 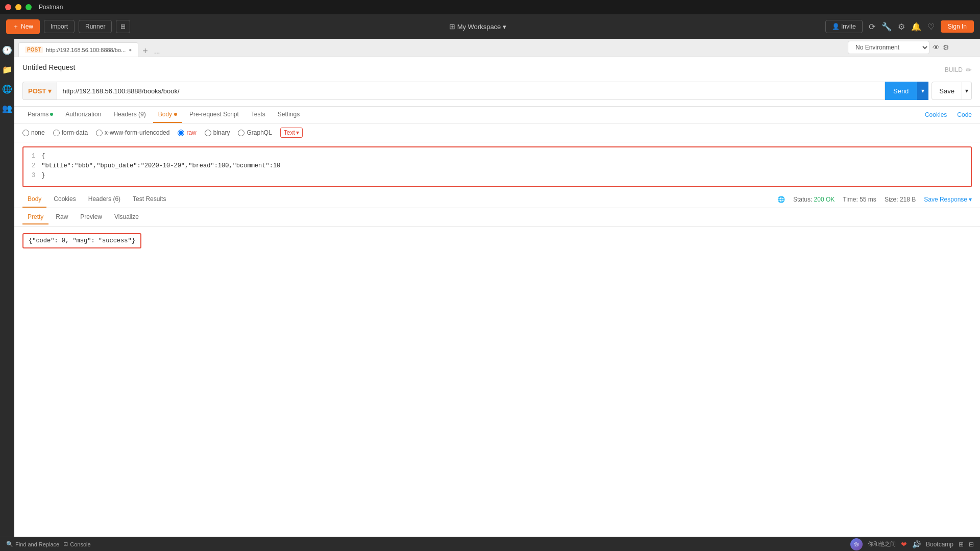 I want to click on sidebar-item-history: 🕐, so click(x=7, y=50).